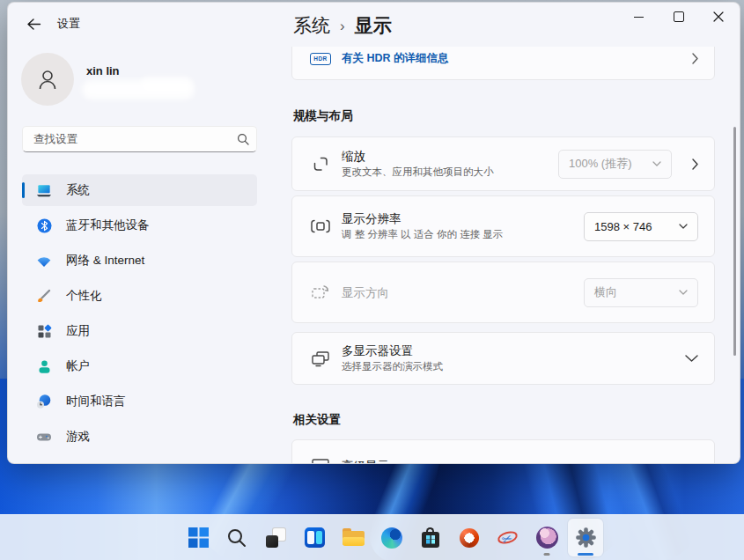 This screenshot has width=744, height=560. What do you see at coordinates (586, 537) in the screenshot?
I see `taskbar-settings-button` at bounding box center [586, 537].